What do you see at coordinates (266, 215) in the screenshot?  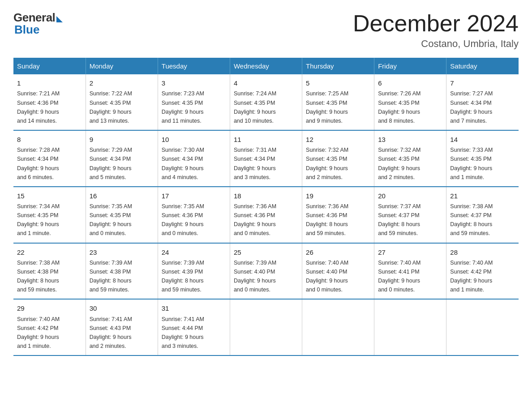 I see `calendar-week-row: 15Sunrise: 7:34 AM Sunset: 4:35 PM Dayli…` at bounding box center [266, 215].